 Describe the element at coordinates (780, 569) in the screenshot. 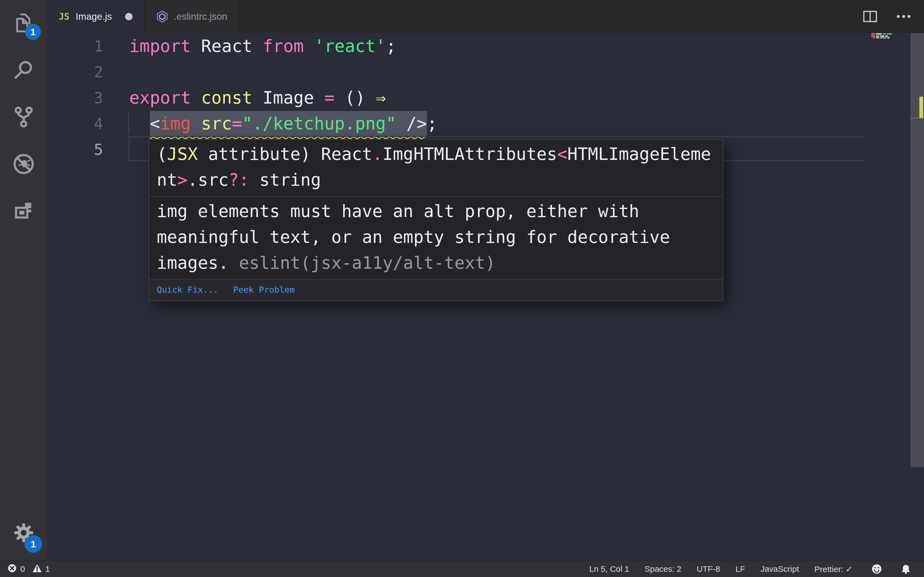

I see `status-language: JavaScript` at that location.